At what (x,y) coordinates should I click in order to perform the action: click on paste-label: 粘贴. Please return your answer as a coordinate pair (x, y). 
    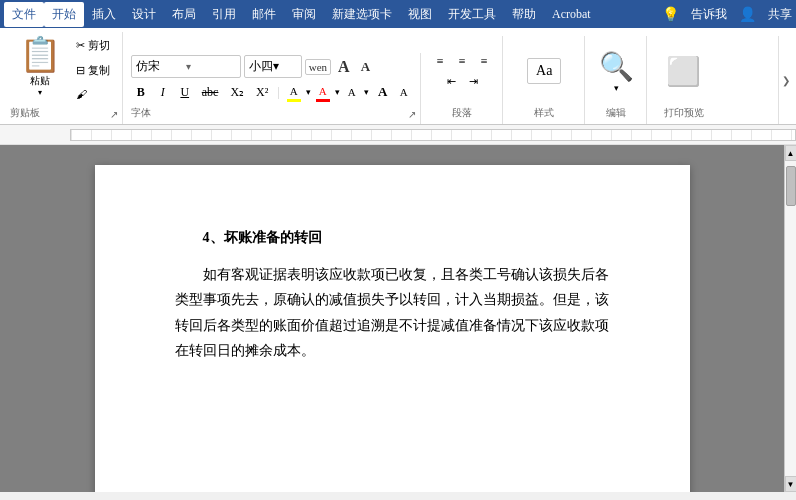
    Looking at the image, I should click on (40, 81).